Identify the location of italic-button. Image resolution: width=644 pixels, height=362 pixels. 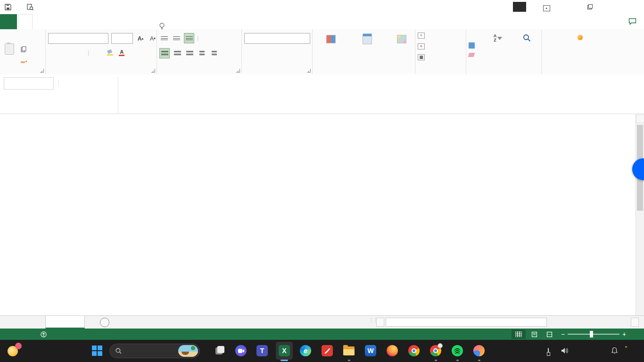
(65, 53).